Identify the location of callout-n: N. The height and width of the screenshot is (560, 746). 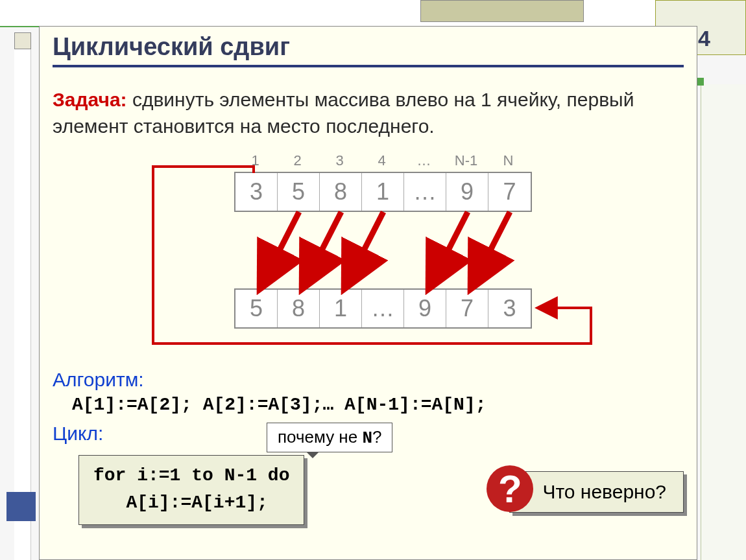
(367, 438).